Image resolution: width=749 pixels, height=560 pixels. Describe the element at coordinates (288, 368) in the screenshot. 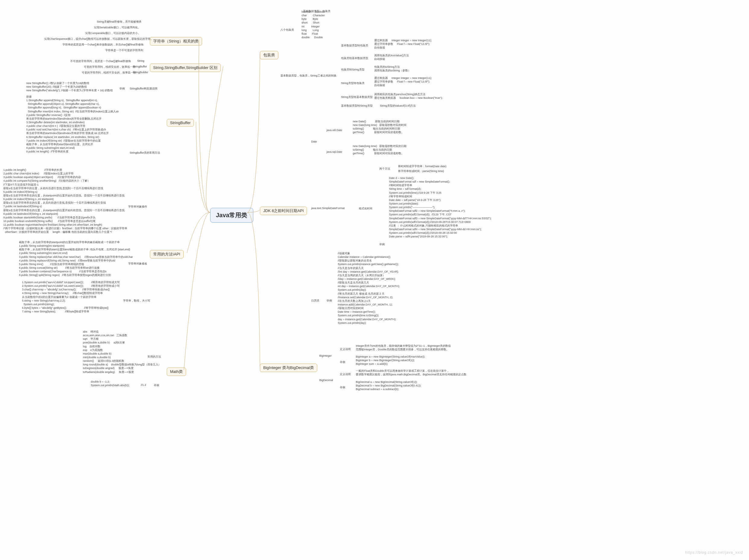

I see `node-big: BigInteger 类与BigDecimal类` at that location.